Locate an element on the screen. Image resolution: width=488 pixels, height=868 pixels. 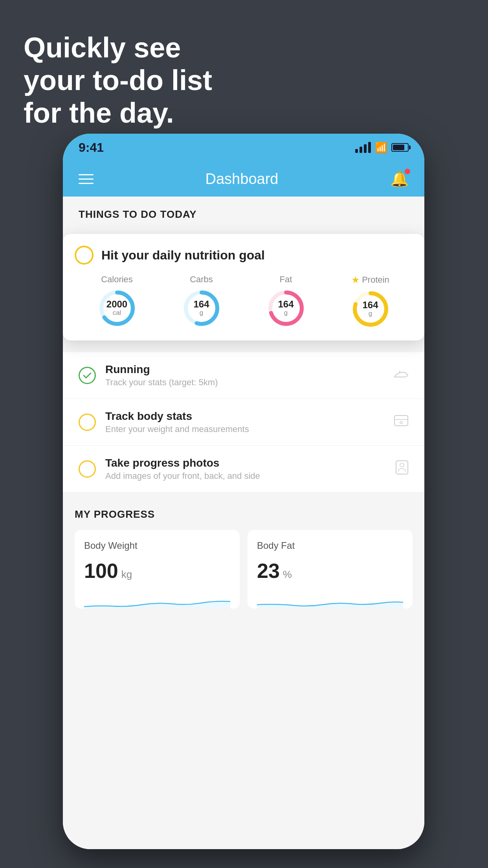
header-title: Dashboard is located at coordinates (242, 179).